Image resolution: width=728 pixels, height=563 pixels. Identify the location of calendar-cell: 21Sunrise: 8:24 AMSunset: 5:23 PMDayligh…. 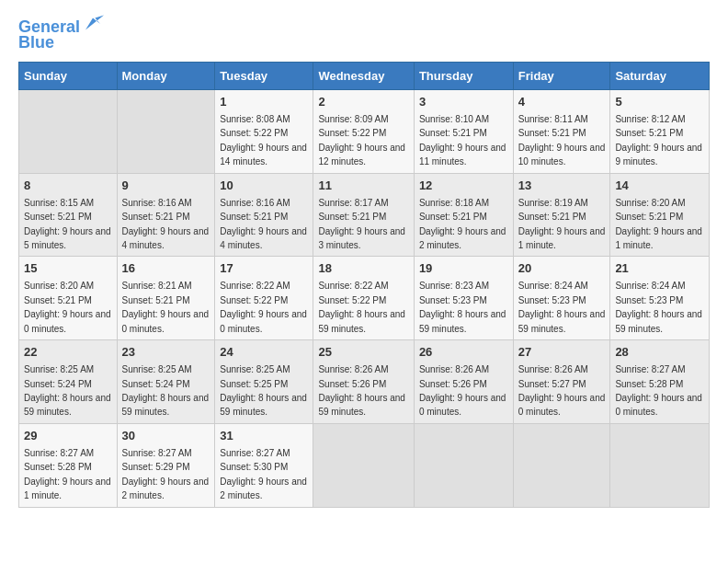
(660, 298).